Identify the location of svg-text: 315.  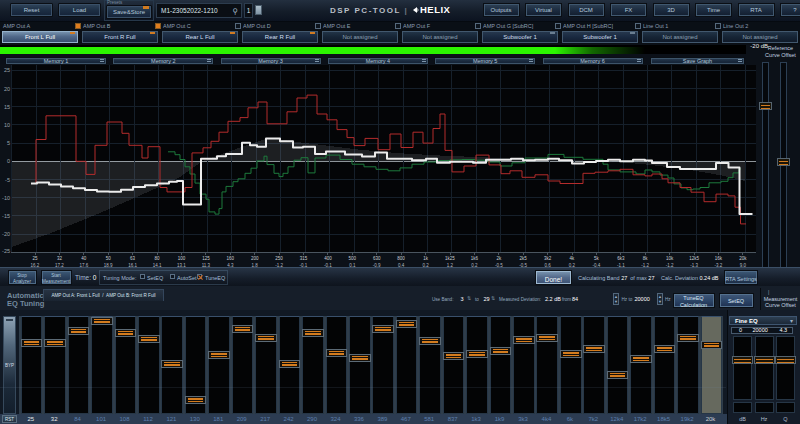
(304, 258).